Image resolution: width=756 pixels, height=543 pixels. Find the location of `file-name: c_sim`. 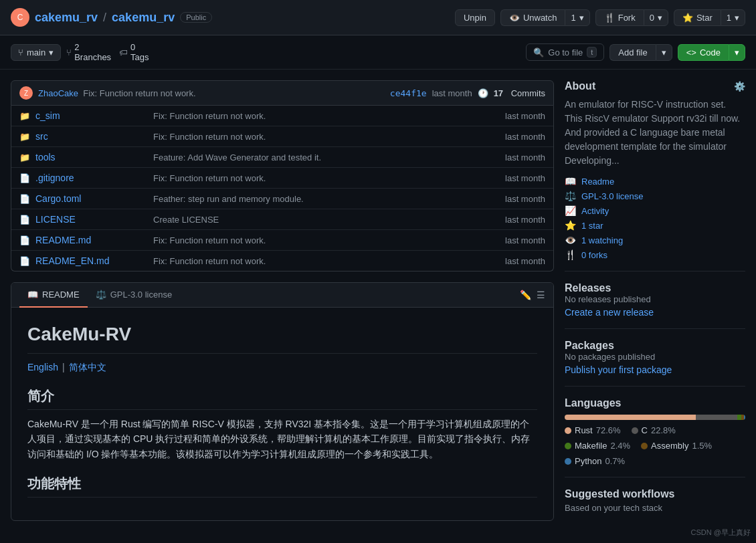

file-name: c_sim is located at coordinates (89, 116).